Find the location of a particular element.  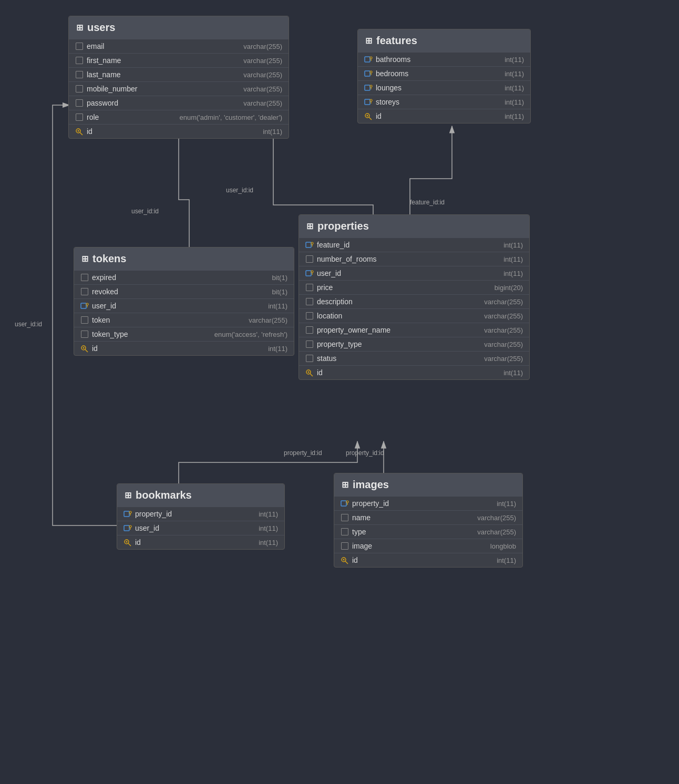

field-icon-number_of_rooms is located at coordinates (310, 259).